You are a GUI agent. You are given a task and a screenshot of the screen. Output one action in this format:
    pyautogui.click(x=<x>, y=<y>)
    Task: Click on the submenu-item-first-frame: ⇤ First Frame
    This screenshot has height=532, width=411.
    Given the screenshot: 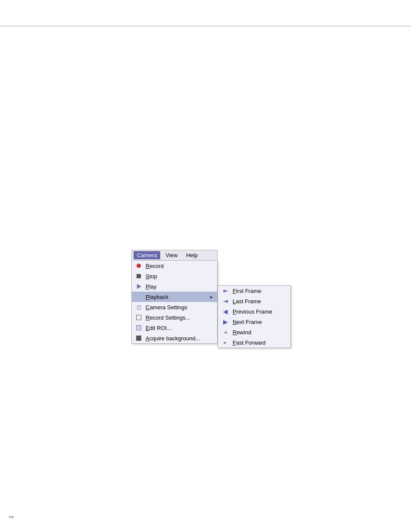 What is the action you would take?
    pyautogui.click(x=254, y=291)
    